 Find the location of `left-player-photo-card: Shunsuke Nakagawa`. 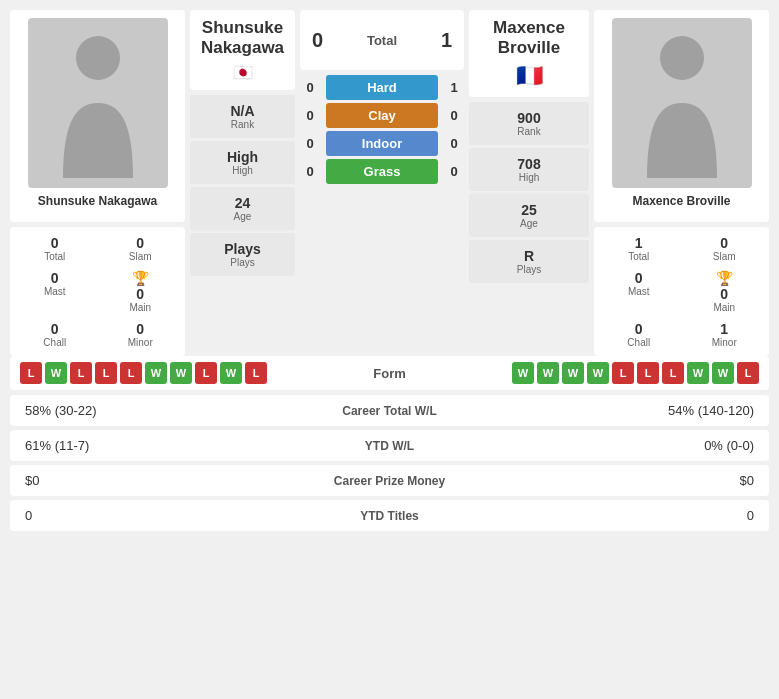

left-player-photo-card: Shunsuke Nakagawa is located at coordinates (98, 116).